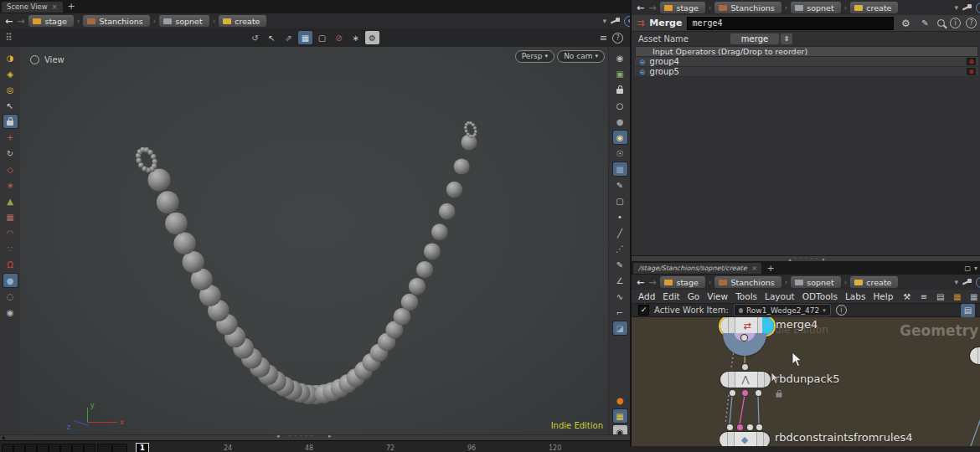 Image resolution: width=980 pixels, height=452 pixels. I want to click on camera-selector: No cam ▾, so click(581, 57).